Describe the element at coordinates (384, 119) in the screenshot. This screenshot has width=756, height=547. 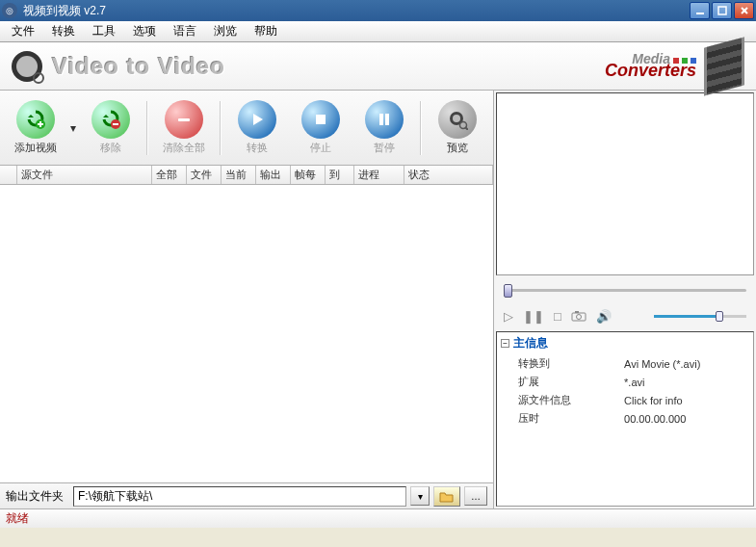
I see `pause-icon` at that location.